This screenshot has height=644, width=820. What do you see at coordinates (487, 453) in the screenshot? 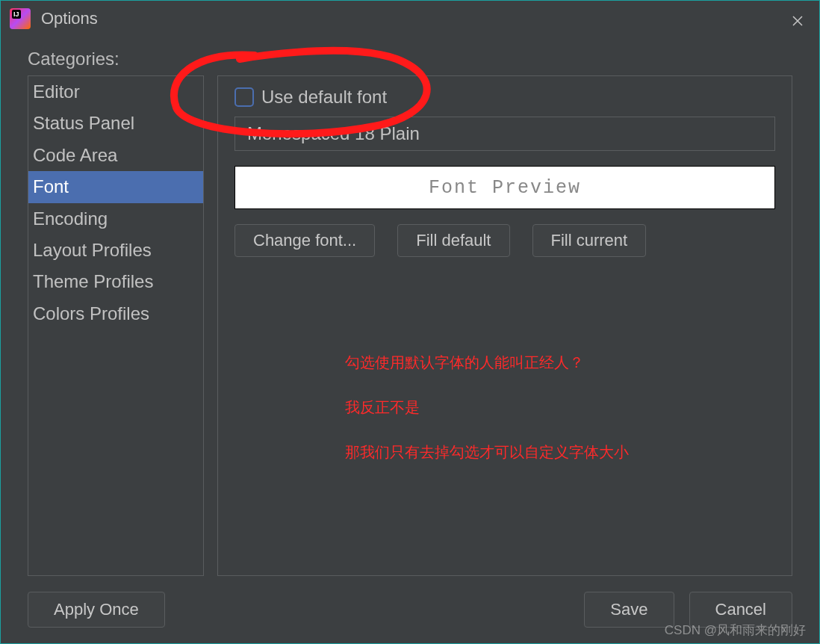
I see `annotation-text-3: 那我们只有去掉勾选才可以自定义字体大小` at bounding box center [487, 453].